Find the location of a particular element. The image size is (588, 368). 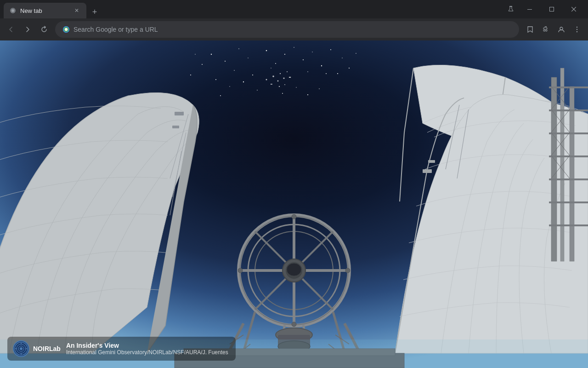

title-bar: New tab ✕ + is located at coordinates (294, 9).